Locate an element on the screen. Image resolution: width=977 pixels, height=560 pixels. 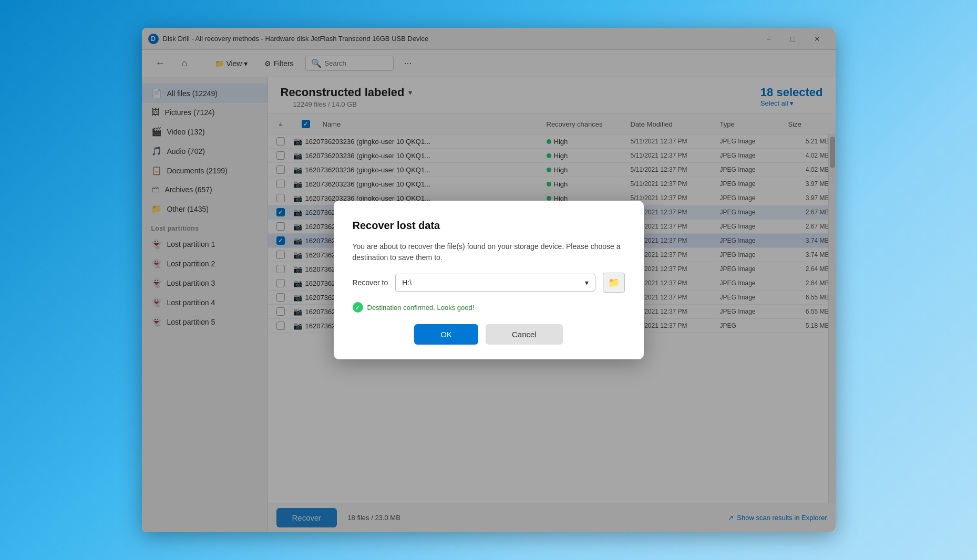
check-icon: ✓ is located at coordinates (358, 307).